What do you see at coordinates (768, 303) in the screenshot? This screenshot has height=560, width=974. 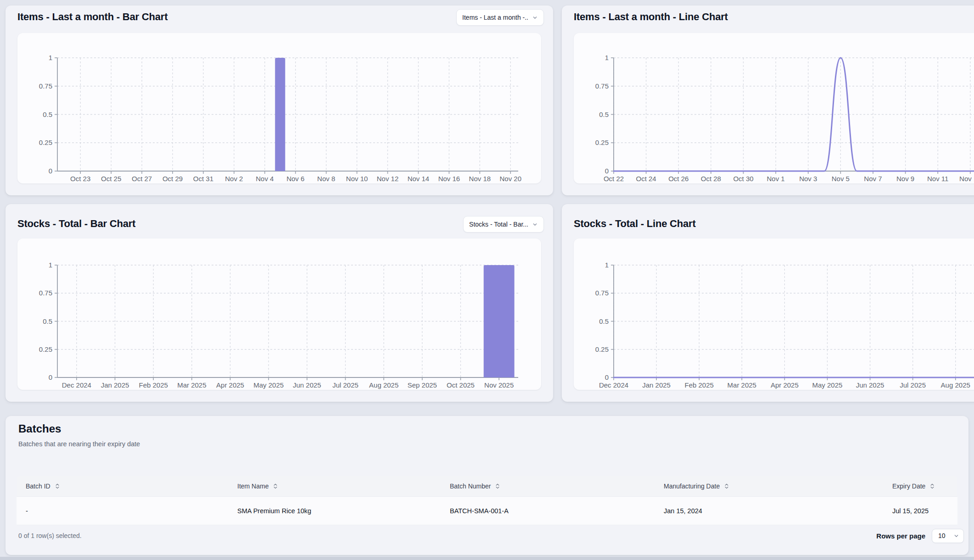 I see `stocks-line-panel: Stocks - Total - Line Chart 00.250.50.75…` at bounding box center [768, 303].